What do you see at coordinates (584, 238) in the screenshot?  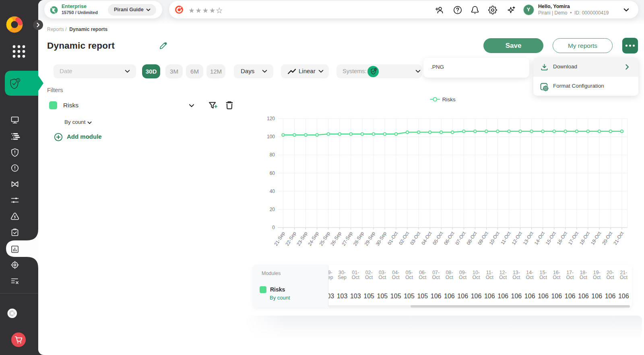 I see `svg-text: 18-Oct` at bounding box center [584, 238].